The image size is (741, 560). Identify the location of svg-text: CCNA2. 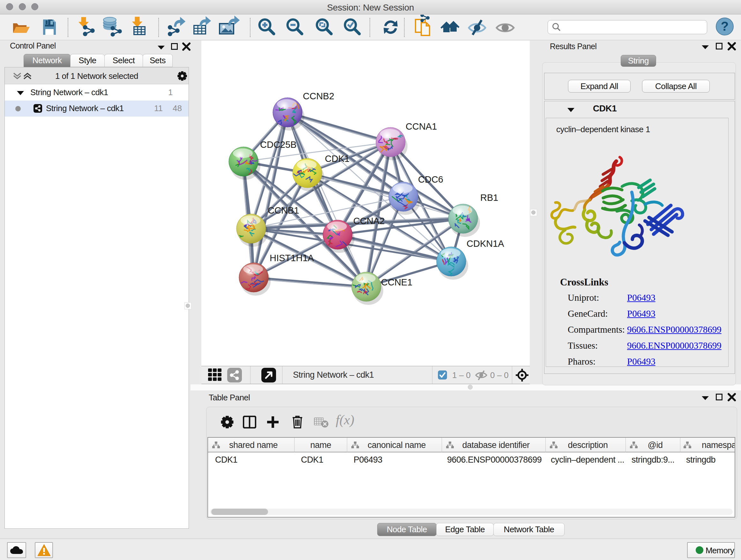
(369, 221).